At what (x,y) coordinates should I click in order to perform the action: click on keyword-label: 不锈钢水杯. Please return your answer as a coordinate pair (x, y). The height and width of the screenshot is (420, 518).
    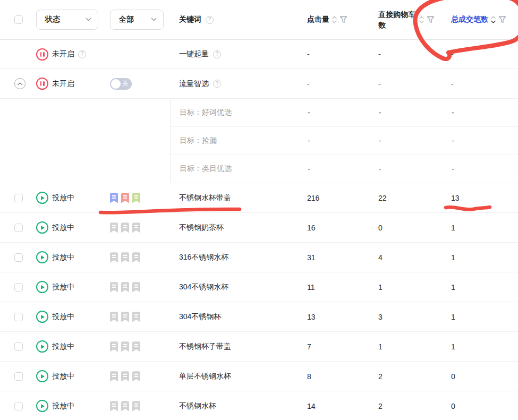
    Looking at the image, I should click on (198, 406).